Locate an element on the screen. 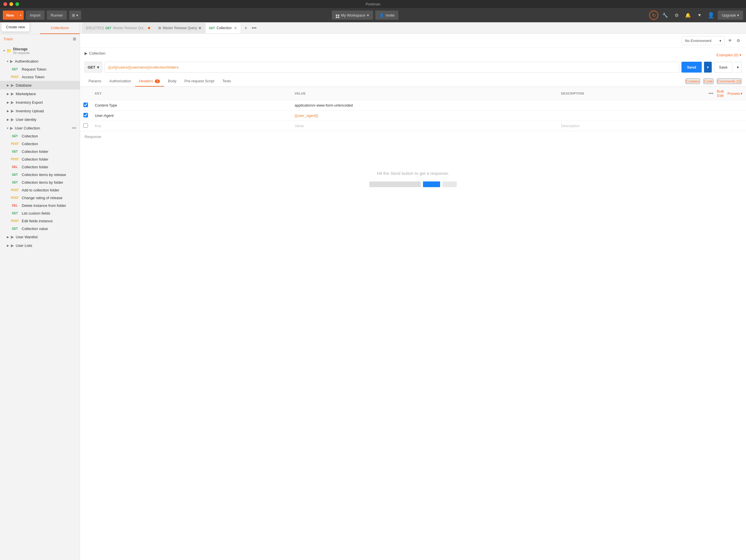  trash-button: Trash is located at coordinates (8, 39).